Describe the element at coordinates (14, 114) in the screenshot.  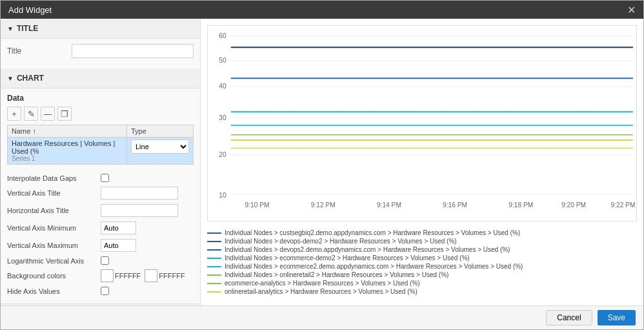
I see `add-series-button: +` at that location.